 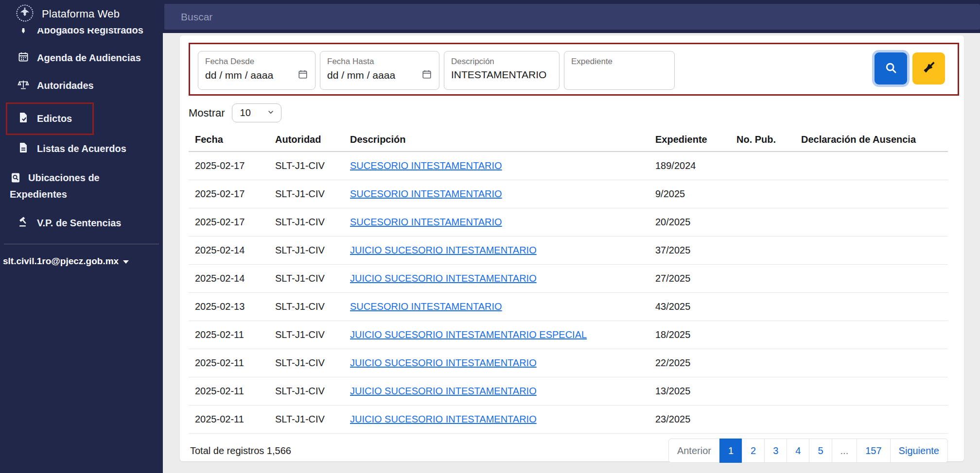 What do you see at coordinates (572, 17) in the screenshot?
I see `topbar` at bounding box center [572, 17].